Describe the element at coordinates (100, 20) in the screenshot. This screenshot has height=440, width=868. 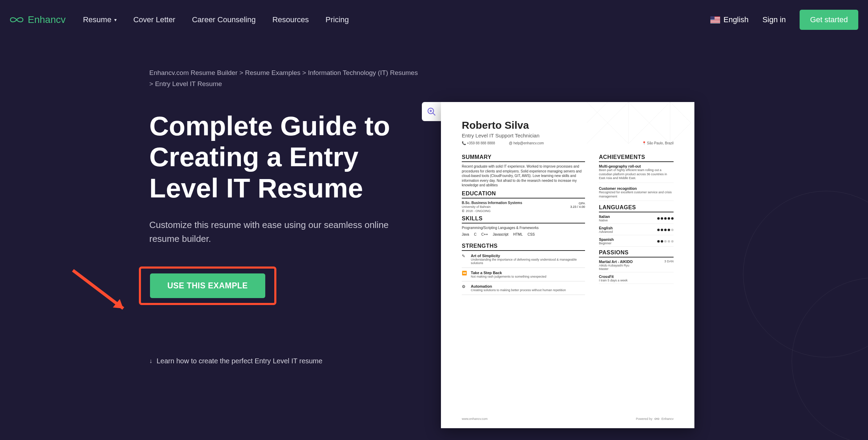
I see `nav-resume: Resume ▾` at that location.